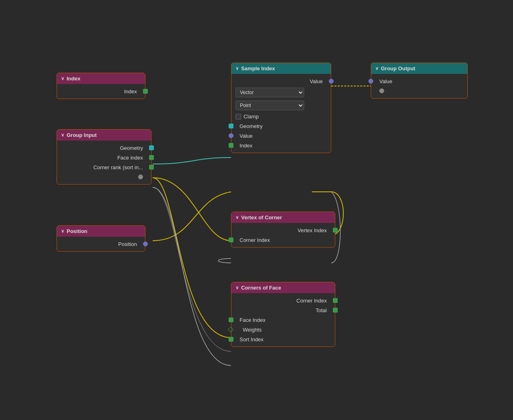 The image size is (513, 420). I want to click on index-node-title: Index, so click(74, 78).